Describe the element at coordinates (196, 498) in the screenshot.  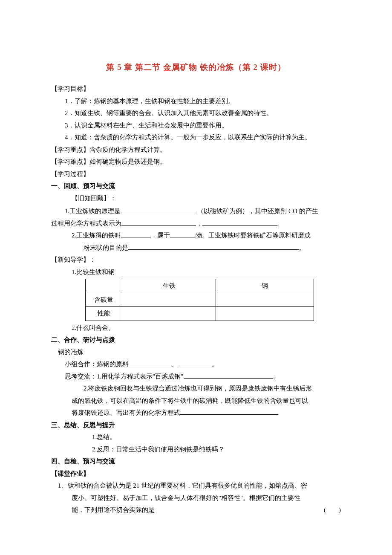
I see `question-1-l2: 度小、可塑性好、易于加工，钛合金与人体有很好的"相容性"。根据它们的主要性` at that location.